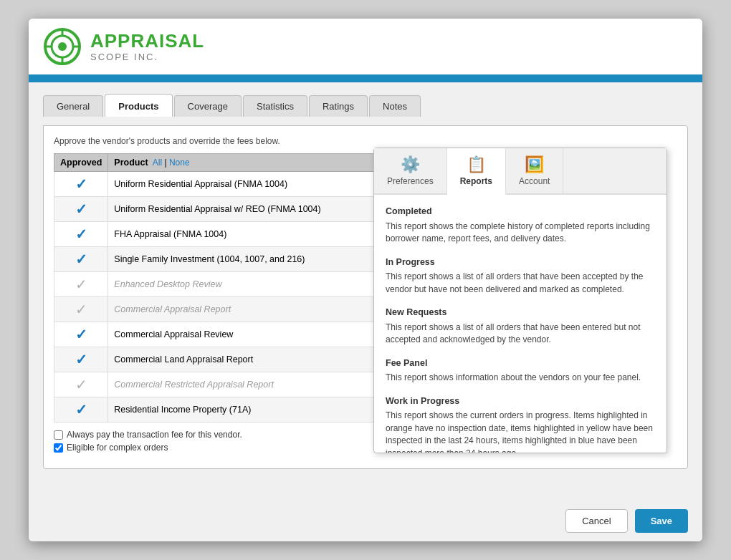  What do you see at coordinates (148, 42) in the screenshot?
I see `app-title: APPRAISAL` at bounding box center [148, 42].